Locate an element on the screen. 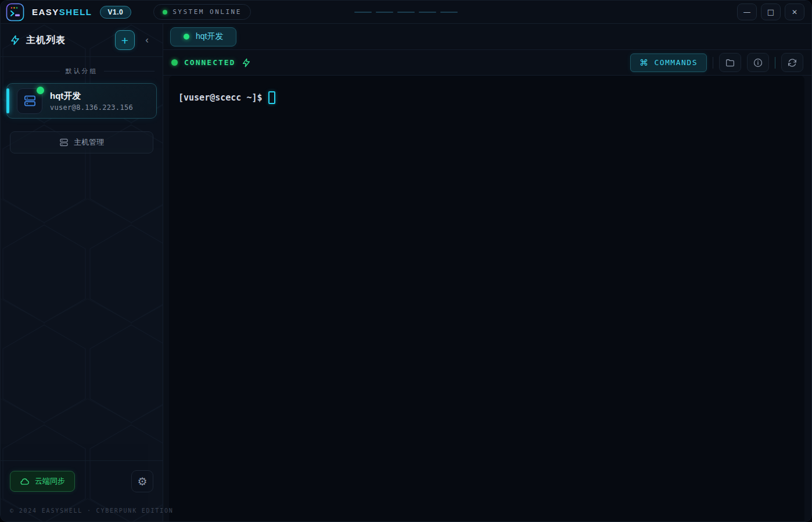 The width and height of the screenshot is (812, 522). copyright-text: © 2024 EASYSHELL · CYBERPUNK EDITION is located at coordinates (81, 510).